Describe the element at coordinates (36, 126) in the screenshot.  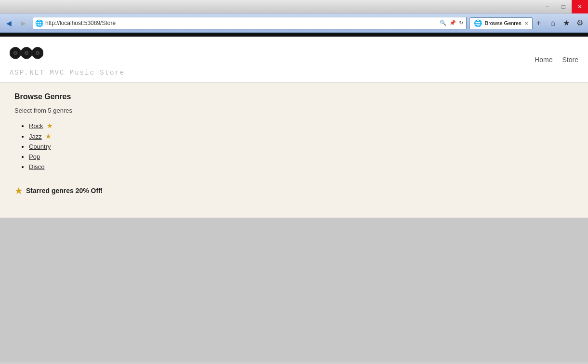
I see `genre-link-rock: Rock` at that location.